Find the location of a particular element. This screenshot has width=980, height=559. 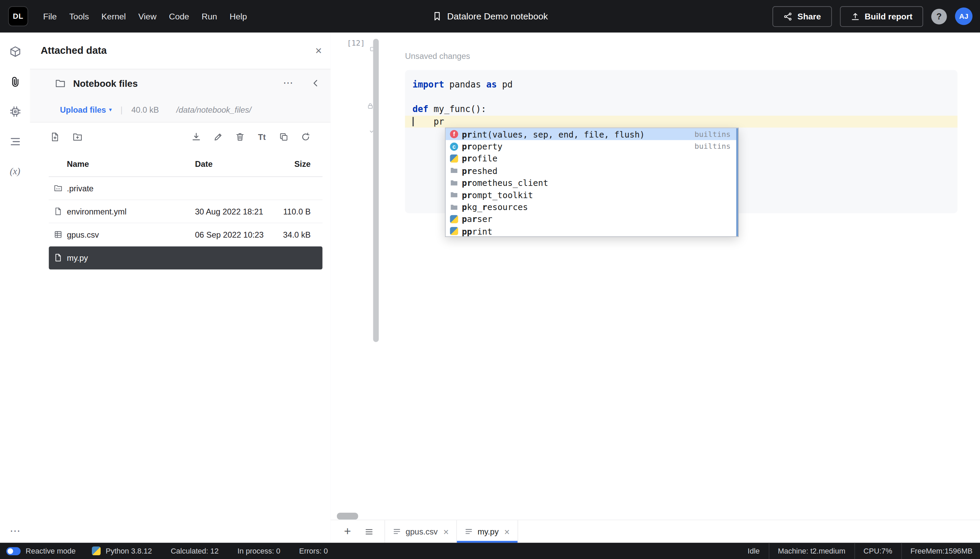

menu-view: View is located at coordinates (147, 16).